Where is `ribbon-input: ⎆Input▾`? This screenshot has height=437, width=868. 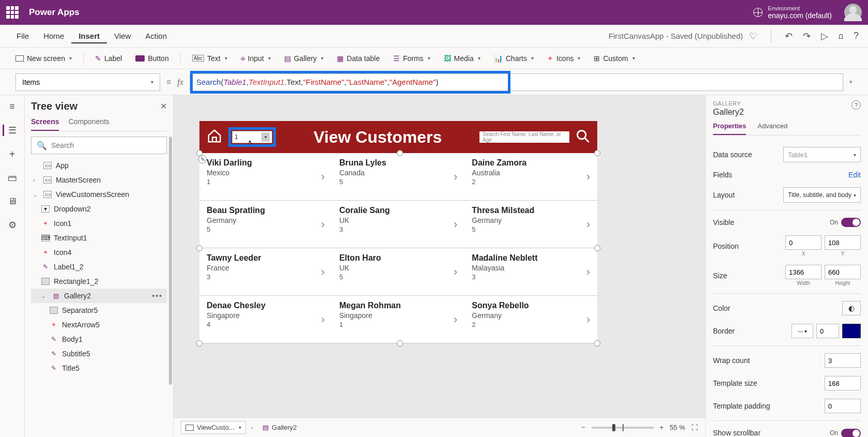 ribbon-input: ⎆Input▾ is located at coordinates (256, 58).